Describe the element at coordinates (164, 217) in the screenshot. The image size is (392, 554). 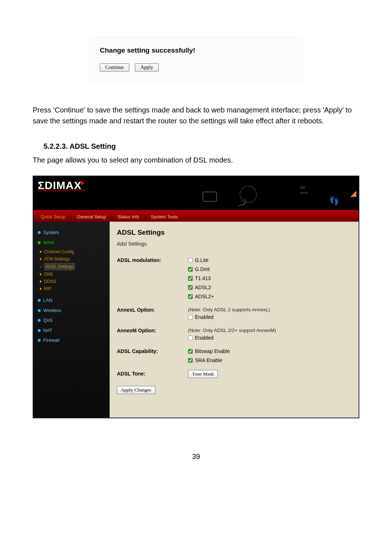
I see `tab-system-tools: System Tools` at that location.